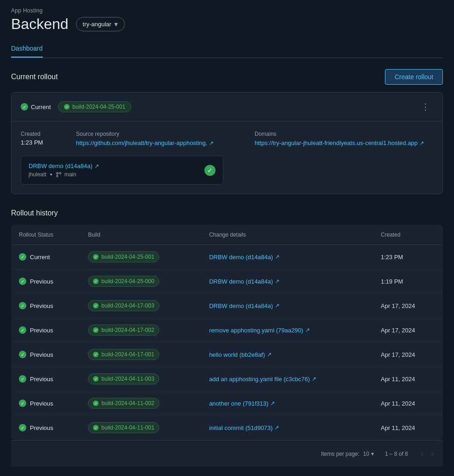 This screenshot has width=454, height=476. Describe the element at coordinates (38, 174) in the screenshot. I see `commit-author: jhuleatt` at that location.